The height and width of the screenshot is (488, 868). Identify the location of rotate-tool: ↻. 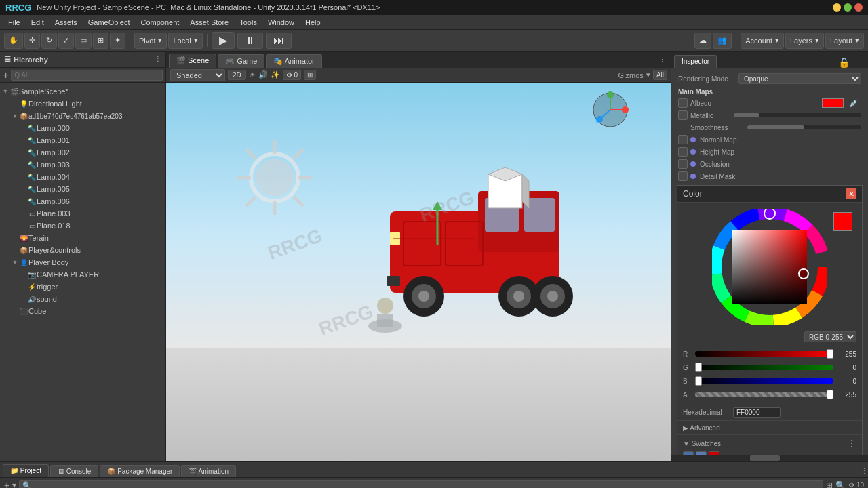
(49, 41).